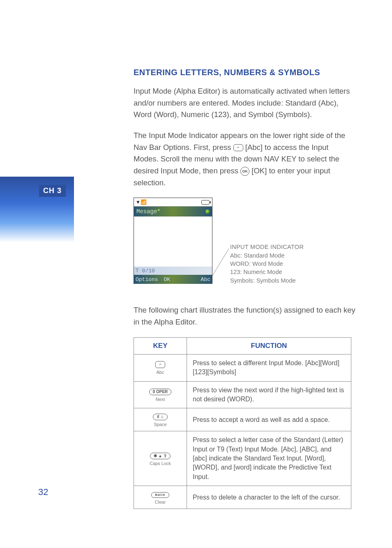 Image resolution: width=392 pixels, height=548 pixels. I want to click on titlebar-dot-icon, so click(208, 212).